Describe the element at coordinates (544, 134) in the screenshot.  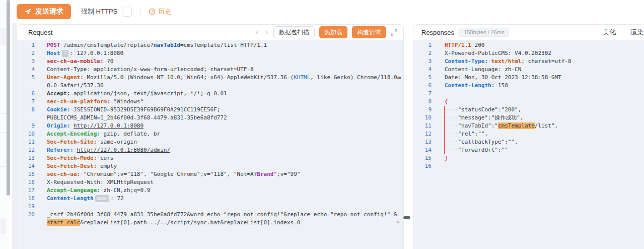
I see `line-content: ····"rel":"",` at that location.